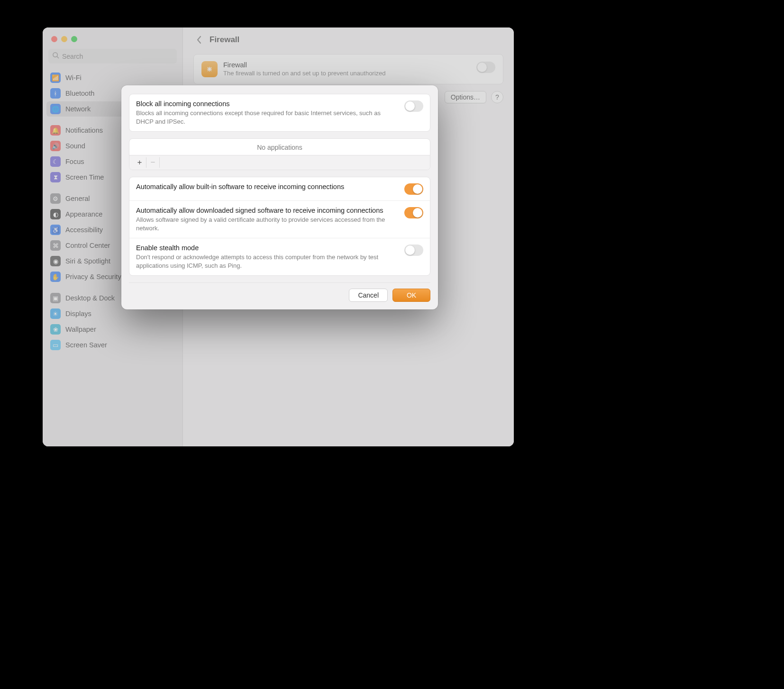 Image resolution: width=784 pixels, height=689 pixels. What do you see at coordinates (55, 245) in the screenshot?
I see `control-center-icon: ⌘` at bounding box center [55, 245].